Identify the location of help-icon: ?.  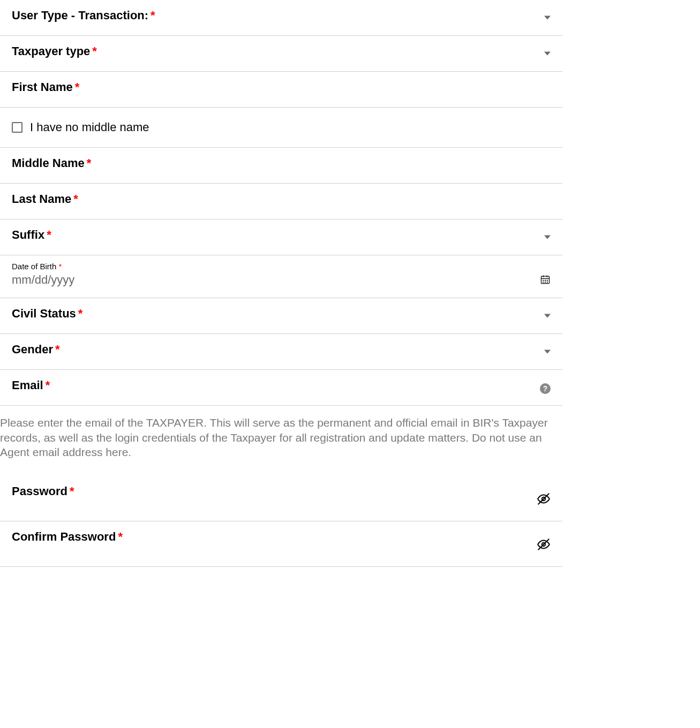
(545, 389).